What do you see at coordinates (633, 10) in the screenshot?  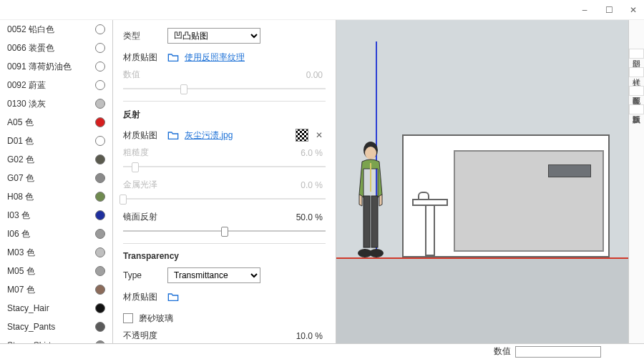 I see `window-close-button: ✕` at bounding box center [633, 10].